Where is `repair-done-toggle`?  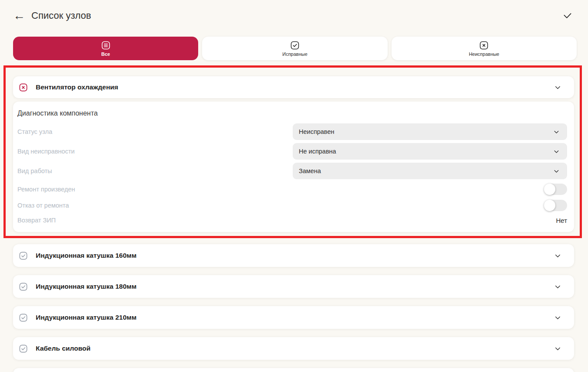 repair-done-toggle is located at coordinates (556, 189).